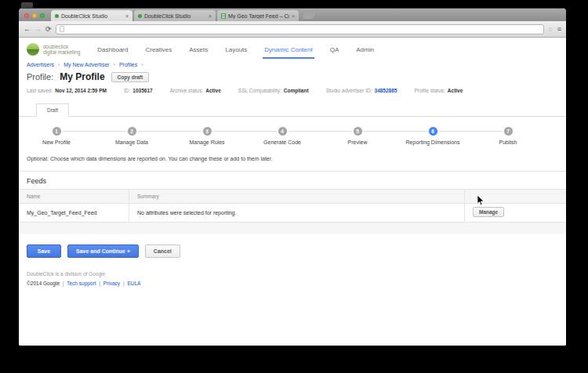 Image resolution: width=588 pixels, height=373 pixels. I want to click on step-publish: 7 Publish, so click(508, 136).